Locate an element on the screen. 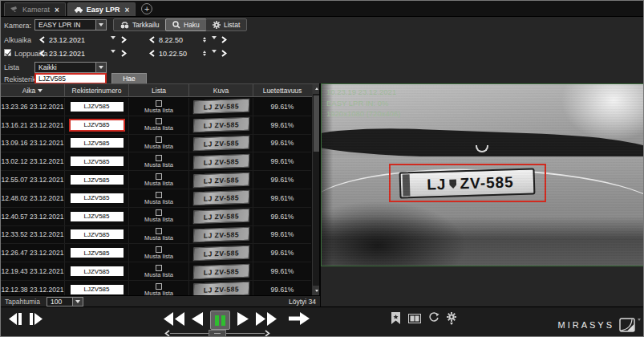 This screenshot has height=337, width=644. alku-time-value: 8.22.50 is located at coordinates (171, 40).